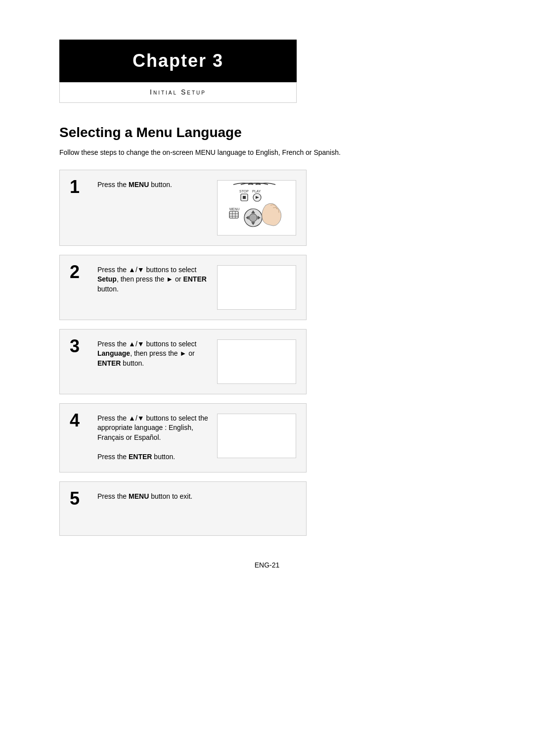  What do you see at coordinates (257, 287) in the screenshot?
I see `step-2-image` at bounding box center [257, 287].